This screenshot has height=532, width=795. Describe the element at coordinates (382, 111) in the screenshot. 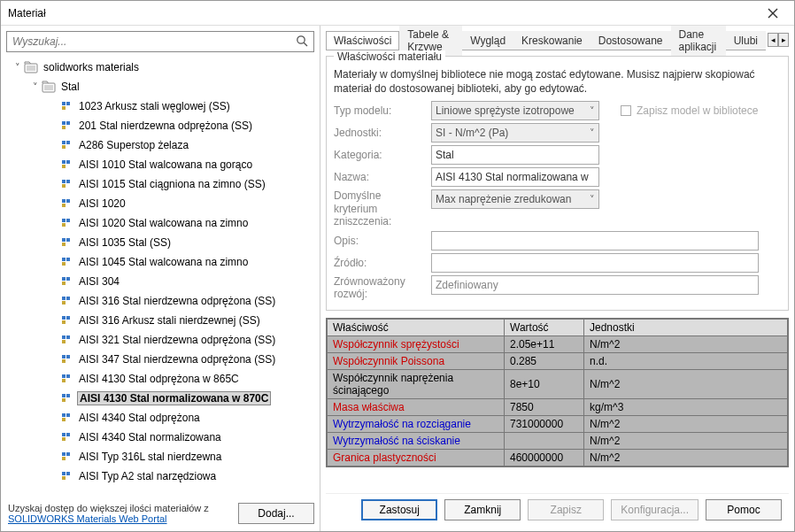

I see `model-type-label: Typ modelu:` at that location.